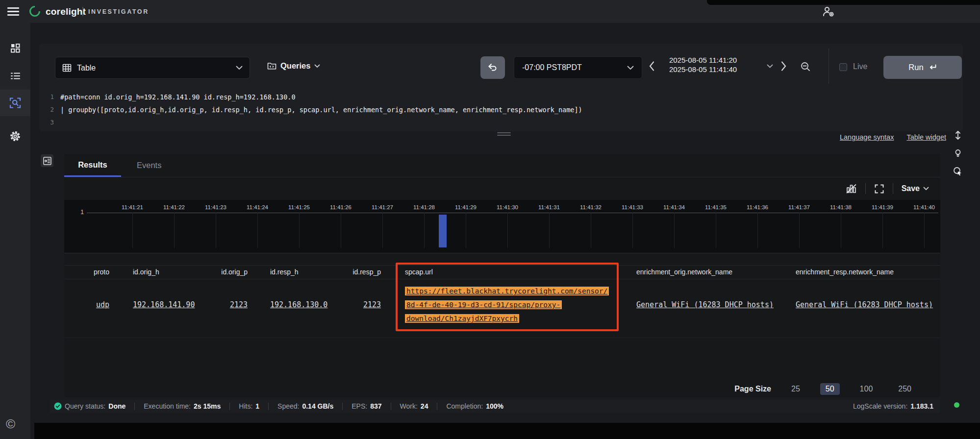 Image resolution: width=980 pixels, height=439 pixels. What do you see at coordinates (15, 103) in the screenshot?
I see `search-scan-icon` at bounding box center [15, 103].